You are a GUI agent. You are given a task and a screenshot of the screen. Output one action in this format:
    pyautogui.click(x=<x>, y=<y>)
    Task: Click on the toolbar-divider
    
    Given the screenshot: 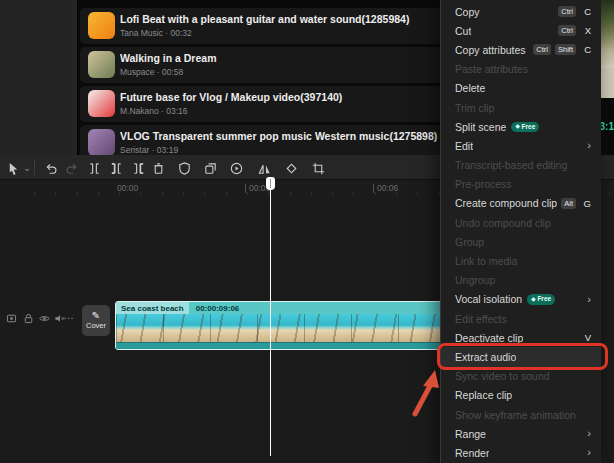 What is the action you would take?
    pyautogui.click(x=34, y=168)
    